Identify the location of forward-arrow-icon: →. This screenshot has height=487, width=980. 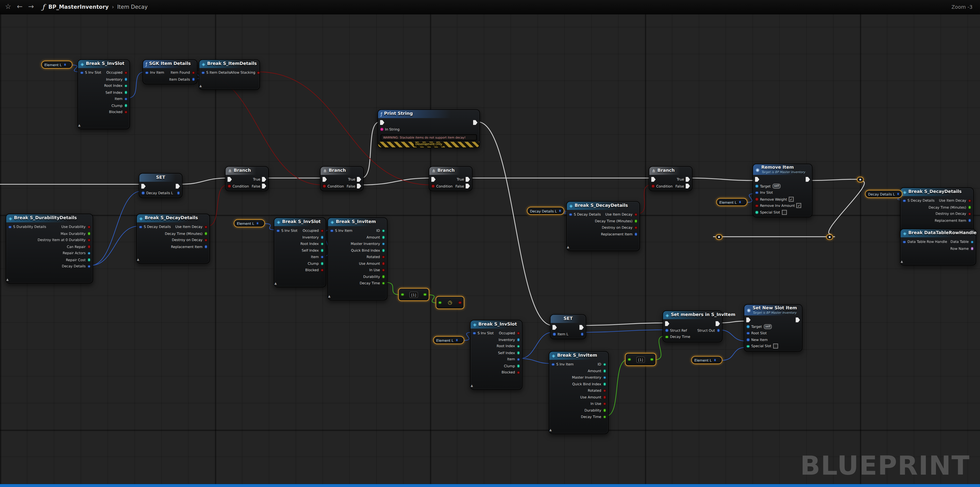
(31, 7).